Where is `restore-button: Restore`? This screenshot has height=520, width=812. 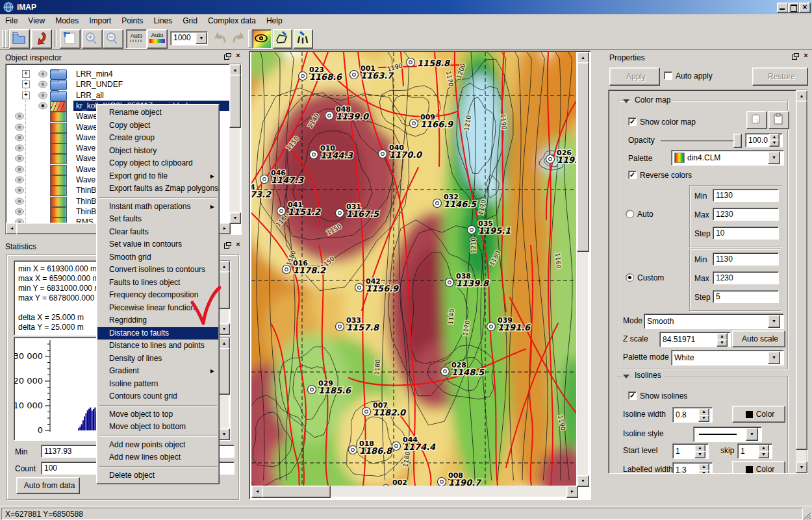 restore-button: Restore is located at coordinates (780, 77).